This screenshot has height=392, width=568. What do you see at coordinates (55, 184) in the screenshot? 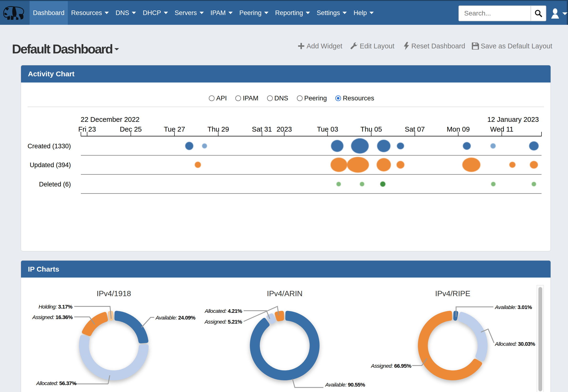
I see `svg-text: Deleted (6)` at bounding box center [55, 184].